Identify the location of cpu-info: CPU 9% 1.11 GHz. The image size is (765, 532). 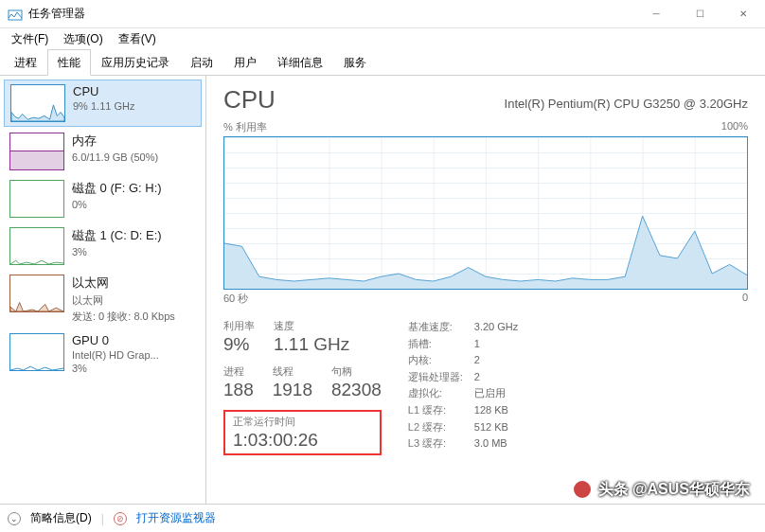
(134, 103).